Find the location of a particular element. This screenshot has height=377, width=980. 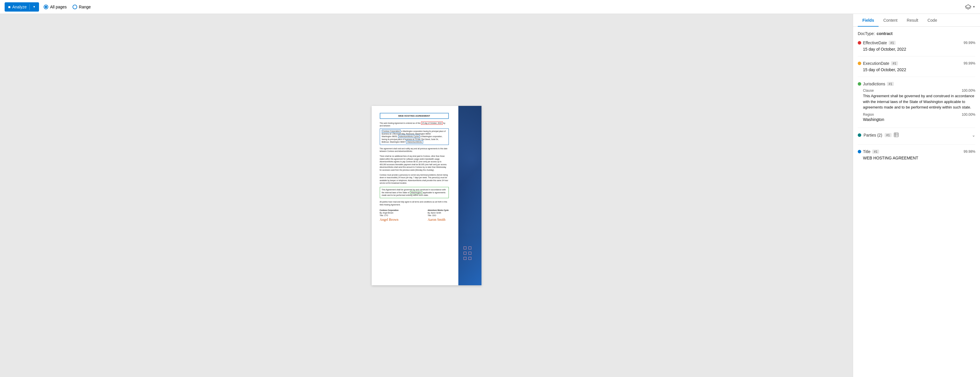

right-panel: Fields Content Result Code DocType: cont… is located at coordinates (916, 195).